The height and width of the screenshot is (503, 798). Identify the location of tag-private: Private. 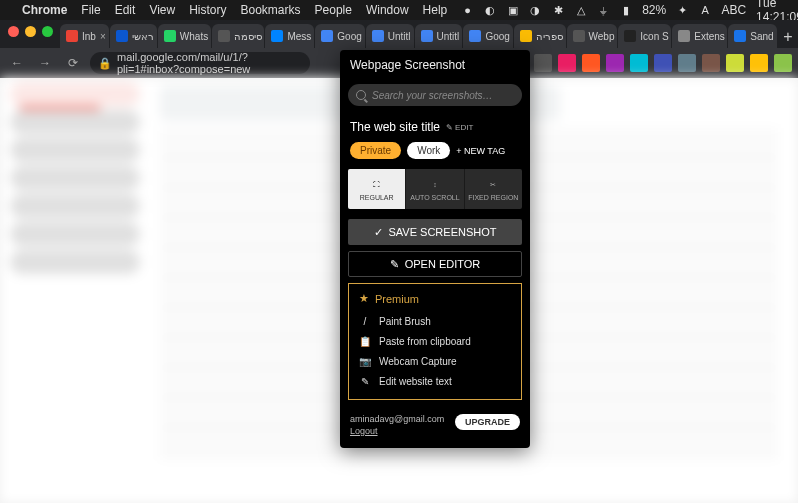
(376, 150).